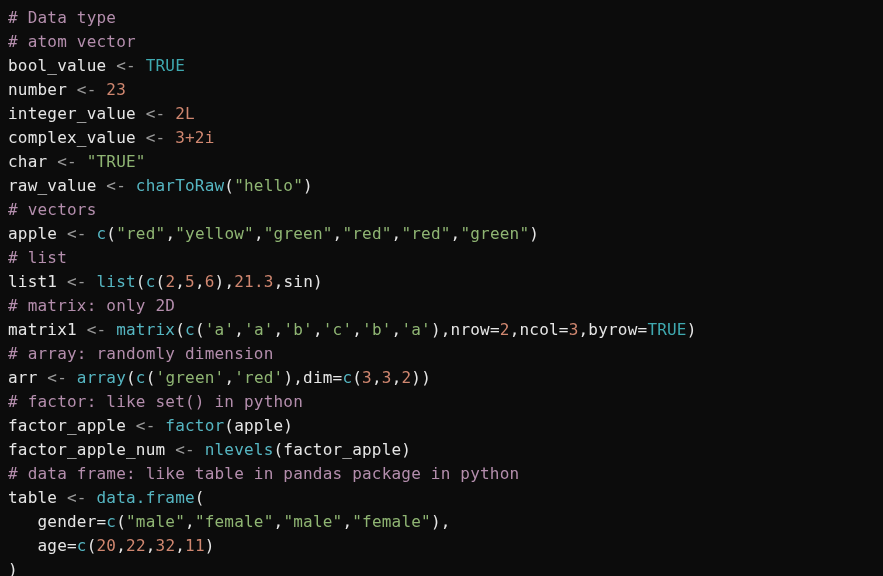 The image size is (883, 576). I want to click on str-red3: "red", so click(426, 234).